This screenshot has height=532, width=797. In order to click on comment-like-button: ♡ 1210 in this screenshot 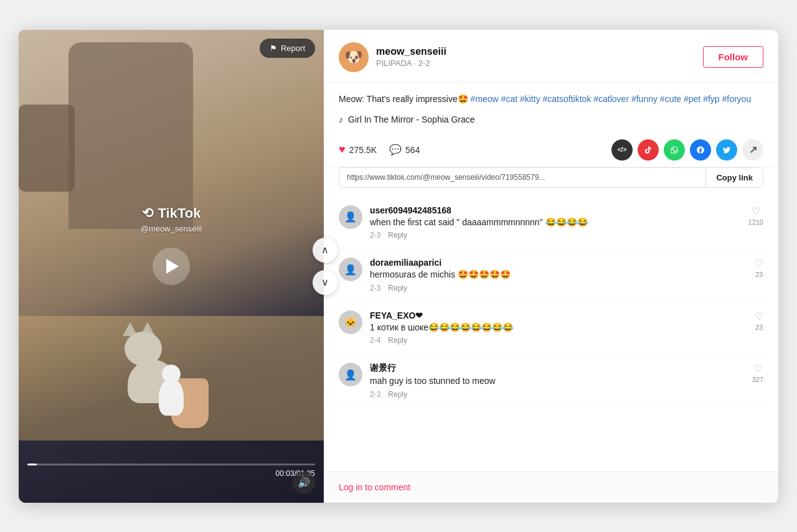, I will do `click(756, 223)`.